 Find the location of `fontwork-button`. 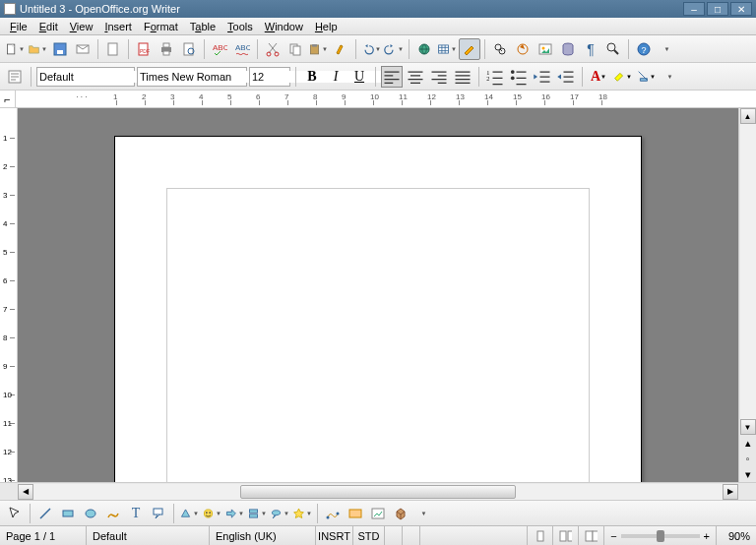

fontwork-button is located at coordinates (355, 514).